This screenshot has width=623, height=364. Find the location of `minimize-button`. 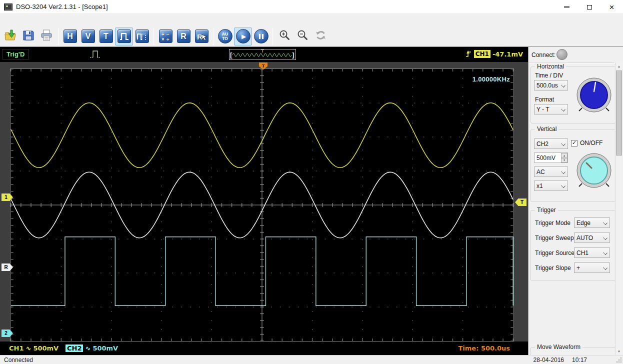

minimize-button is located at coordinates (567, 7).